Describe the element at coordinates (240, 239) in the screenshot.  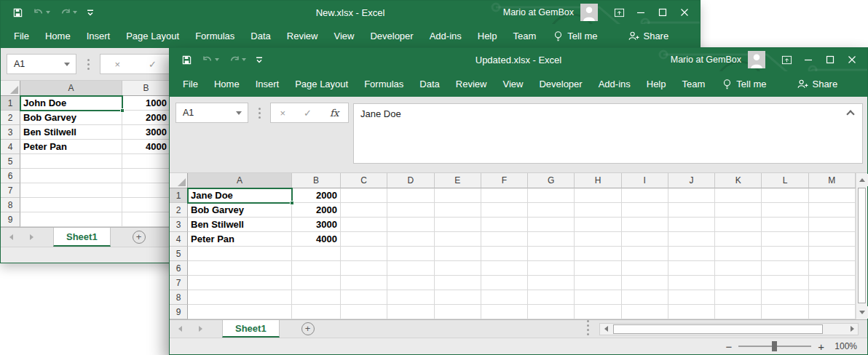
I see `cell-A4: Peter Pan` at that location.